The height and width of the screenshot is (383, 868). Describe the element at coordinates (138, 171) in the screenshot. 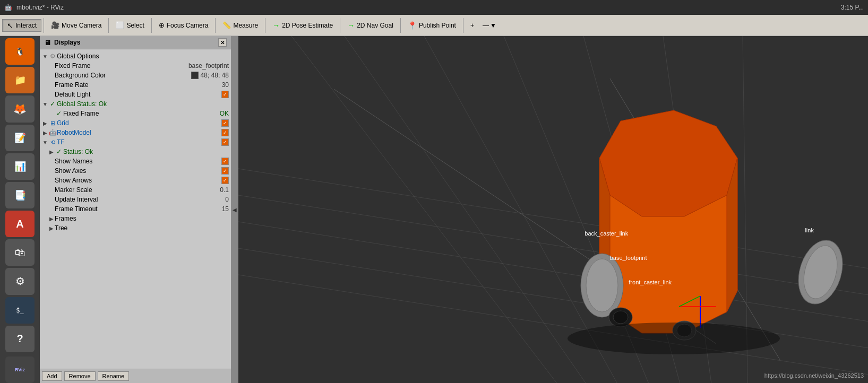

I see `show-axes-label: Show Axes` at that location.